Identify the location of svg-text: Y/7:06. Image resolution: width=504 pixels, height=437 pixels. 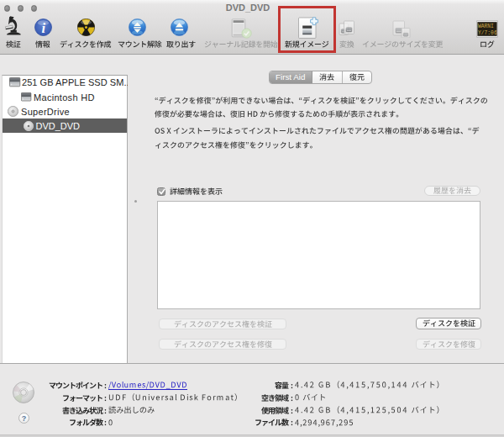
(487, 34).